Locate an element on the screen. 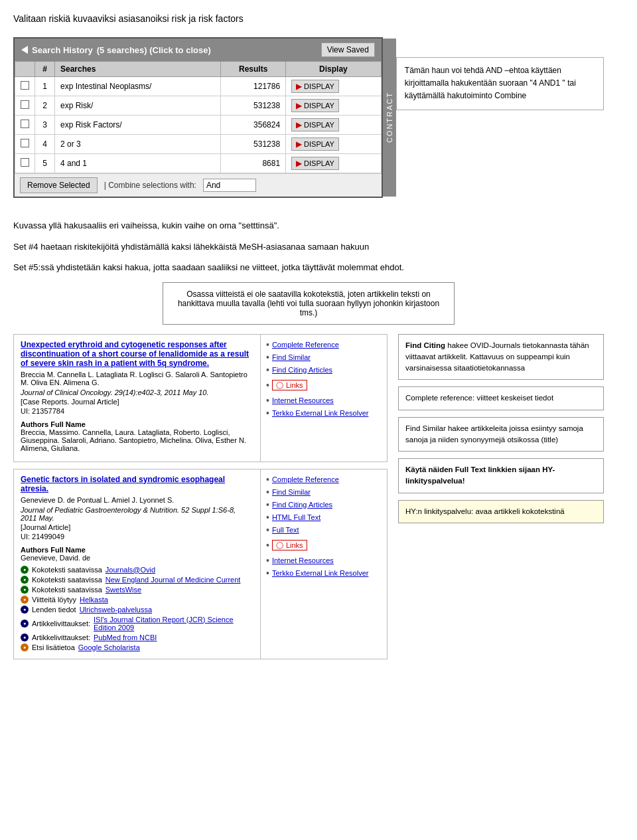 Image resolution: width=637 pixels, height=840 pixels. link-url: Google Scholarista is located at coordinates (109, 647).